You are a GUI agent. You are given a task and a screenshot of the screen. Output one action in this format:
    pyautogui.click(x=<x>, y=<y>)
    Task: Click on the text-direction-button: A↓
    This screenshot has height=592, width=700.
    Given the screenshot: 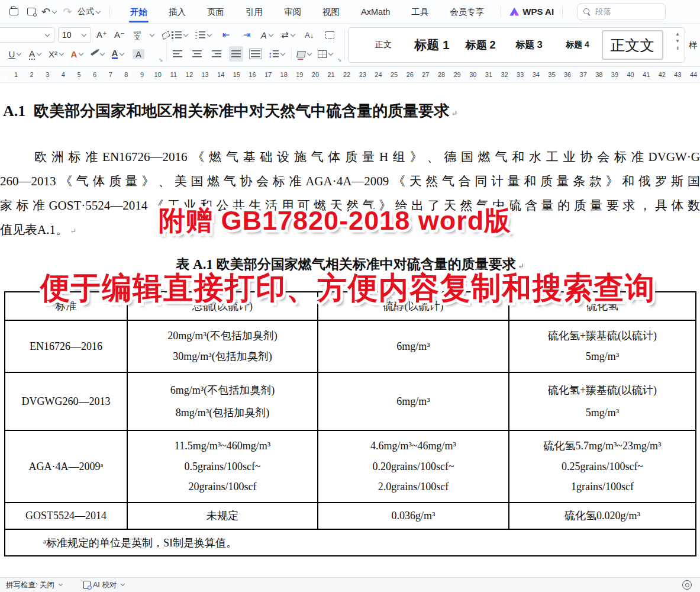 What is the action you would take?
    pyautogui.click(x=309, y=35)
    